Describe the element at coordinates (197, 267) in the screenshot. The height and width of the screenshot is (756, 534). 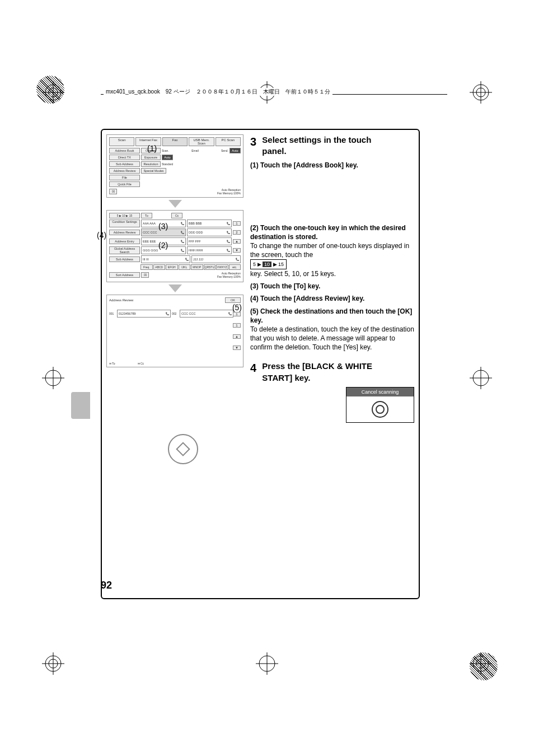
I see `letter-tab: MNOP` at that location.